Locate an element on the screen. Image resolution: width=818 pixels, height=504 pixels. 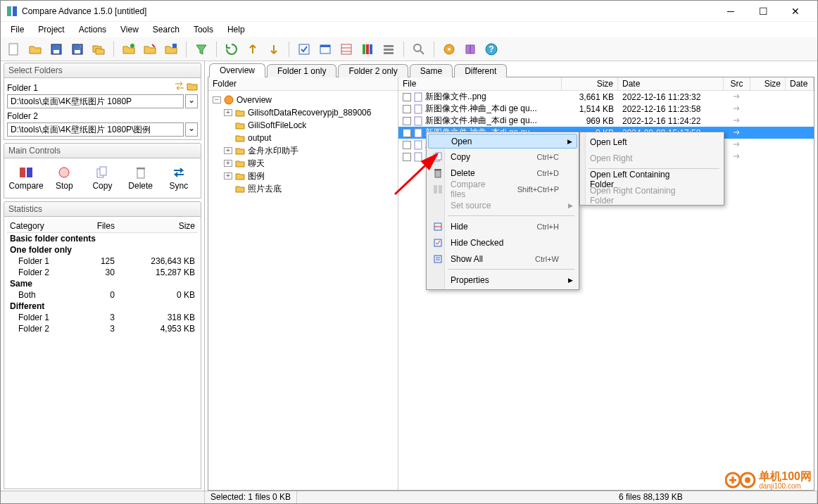
subctx-open-left: Open Left is located at coordinates (652, 142).